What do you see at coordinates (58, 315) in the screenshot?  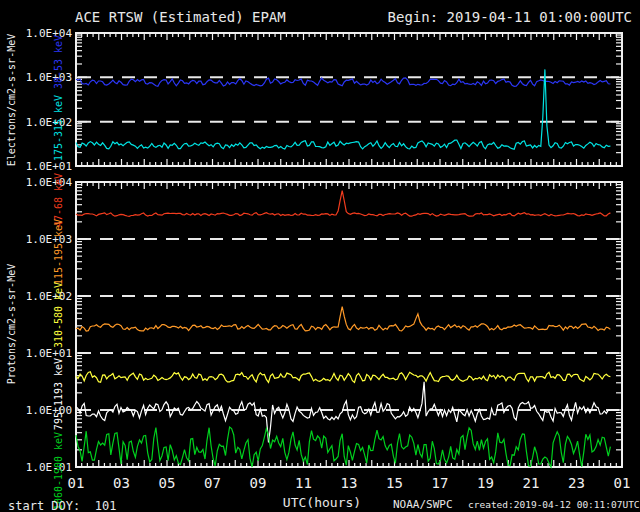 I see `channel-label-310-580-keV: 310-580 keV` at bounding box center [58, 315].